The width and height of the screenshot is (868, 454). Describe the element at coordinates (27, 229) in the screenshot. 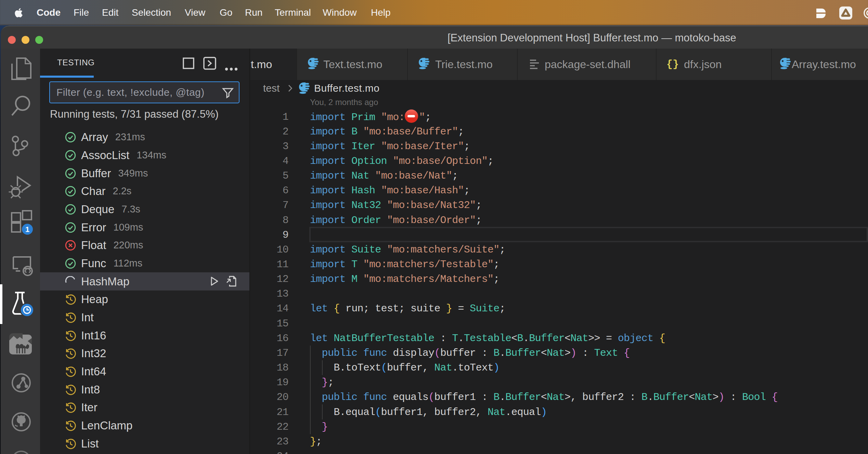

I see `svg-text: 1` at that location.